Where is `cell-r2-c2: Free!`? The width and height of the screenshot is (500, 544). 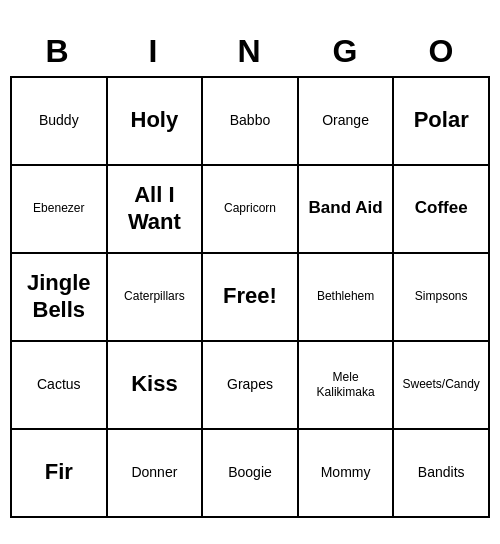
cell-r2-c2: Free! is located at coordinates (251, 298).